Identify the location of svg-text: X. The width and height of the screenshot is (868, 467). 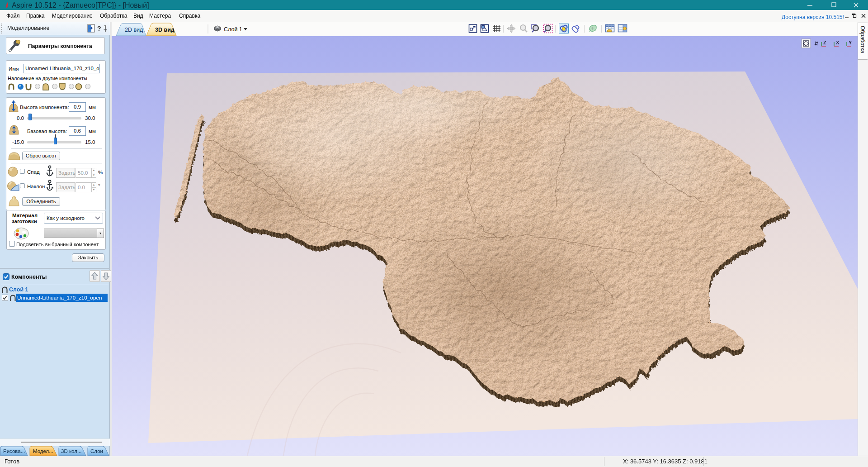
(838, 43).